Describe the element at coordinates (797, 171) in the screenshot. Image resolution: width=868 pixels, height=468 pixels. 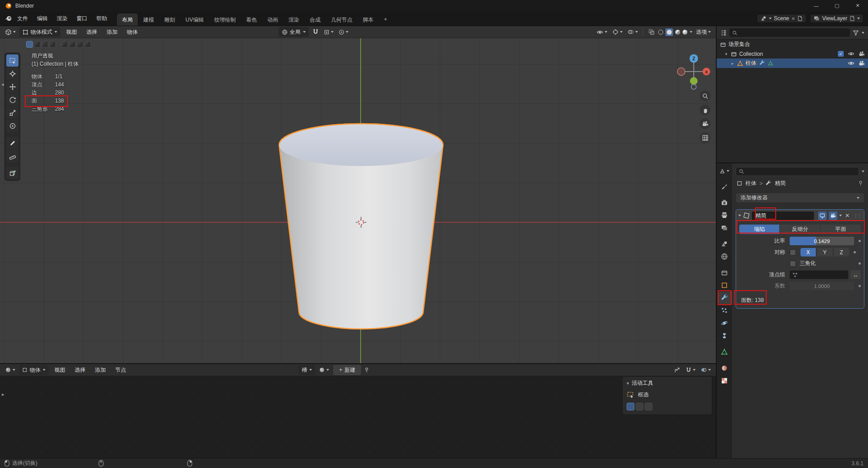
I see `properties-search-input` at that location.